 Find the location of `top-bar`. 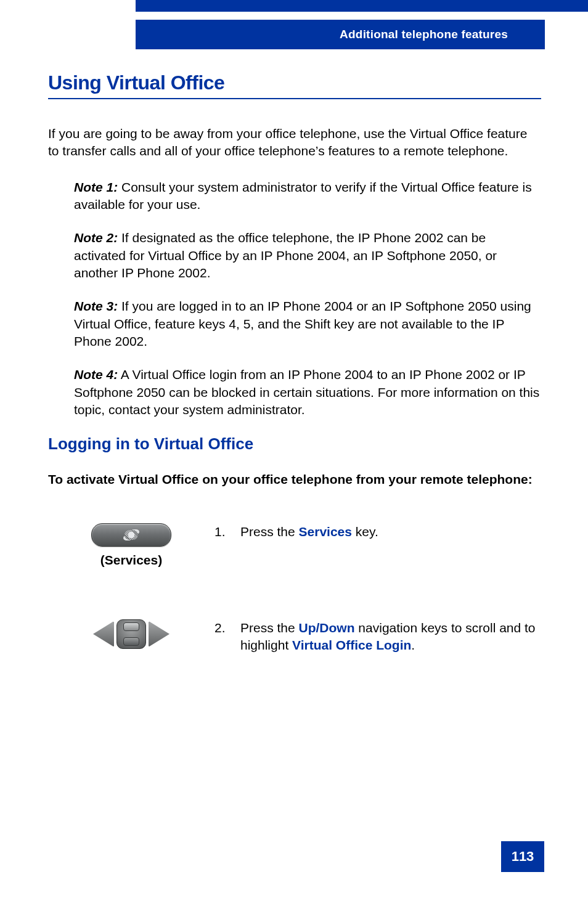

top-bar is located at coordinates (362, 6).